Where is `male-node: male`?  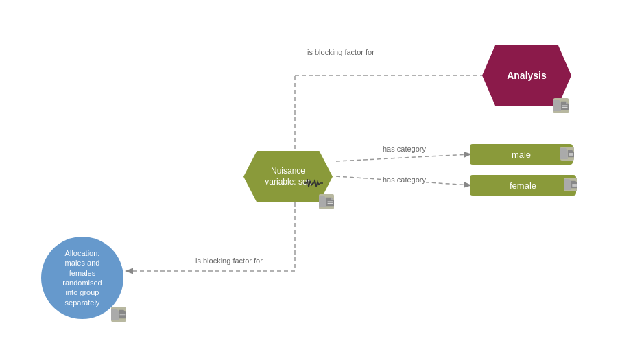
male-node: male is located at coordinates (521, 154).